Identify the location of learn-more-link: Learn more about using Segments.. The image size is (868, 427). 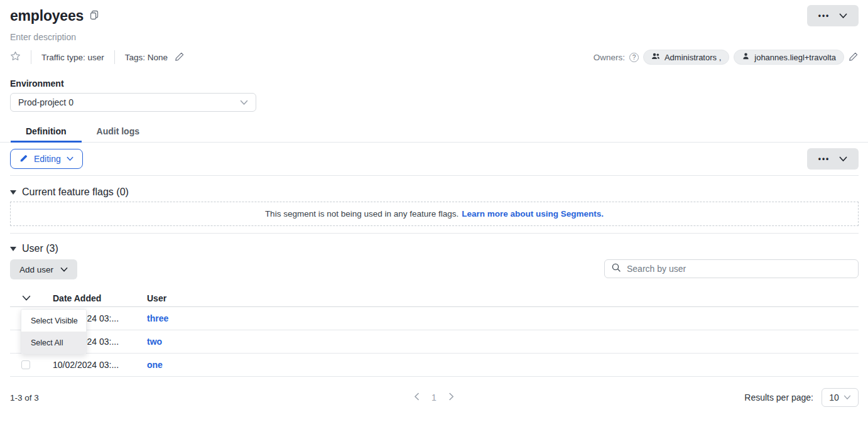
(533, 214).